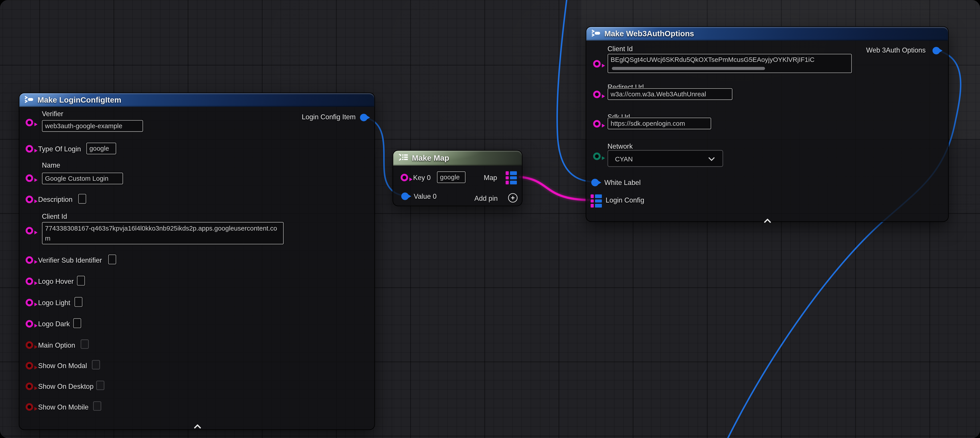 The height and width of the screenshot is (438, 980). I want to click on pin-network, so click(597, 156).